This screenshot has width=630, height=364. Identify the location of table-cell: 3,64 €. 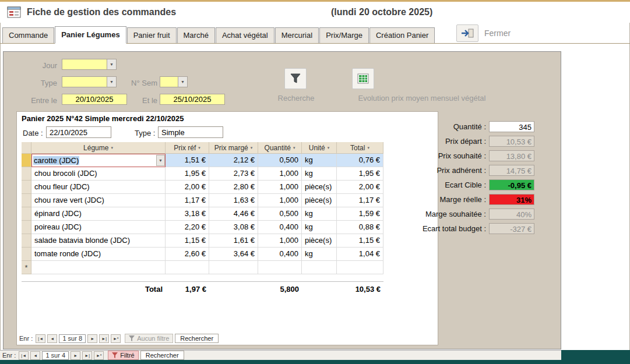
(234, 254).